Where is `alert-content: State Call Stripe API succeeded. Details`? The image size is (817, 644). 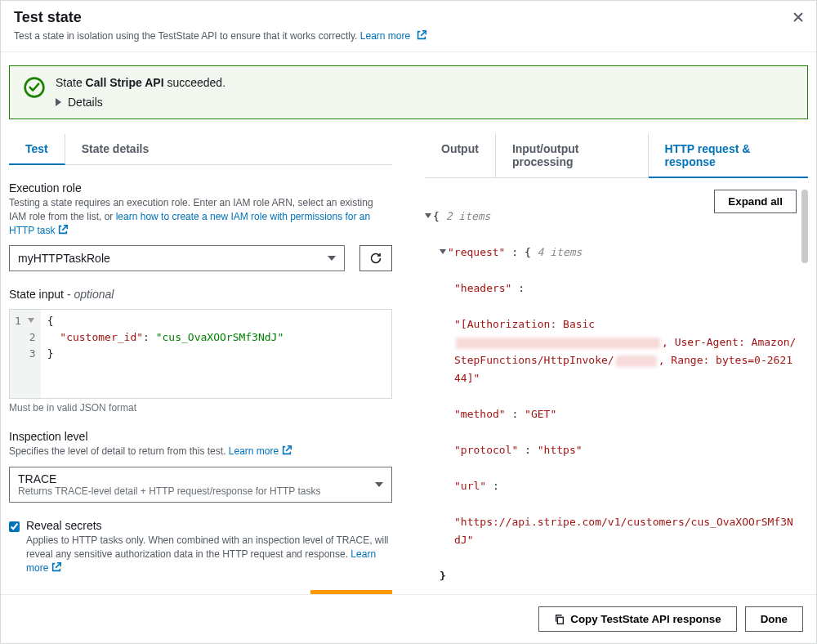
alert-content: State Call Stripe API succeeded. Details is located at coordinates (141, 92).